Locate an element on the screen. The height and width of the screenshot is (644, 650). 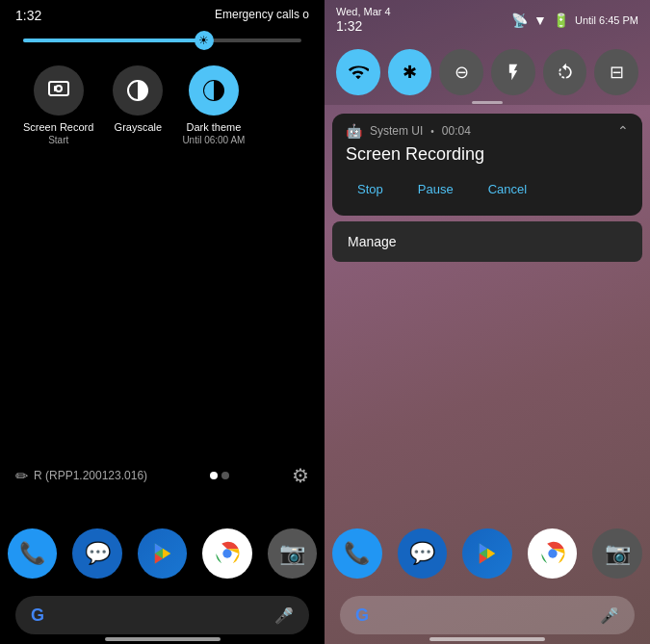
right-mic-icon: 🎤 is located at coordinates (610, 616).